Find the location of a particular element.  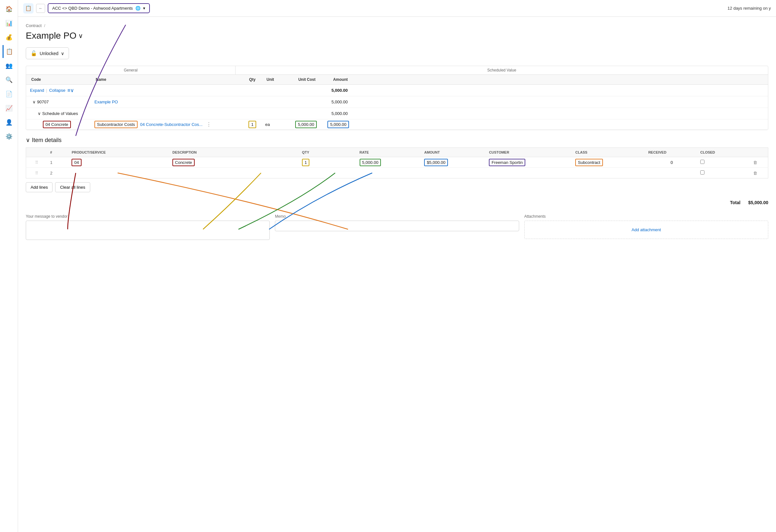

sidebar-icon-billing: 💰 is located at coordinates (9, 37).